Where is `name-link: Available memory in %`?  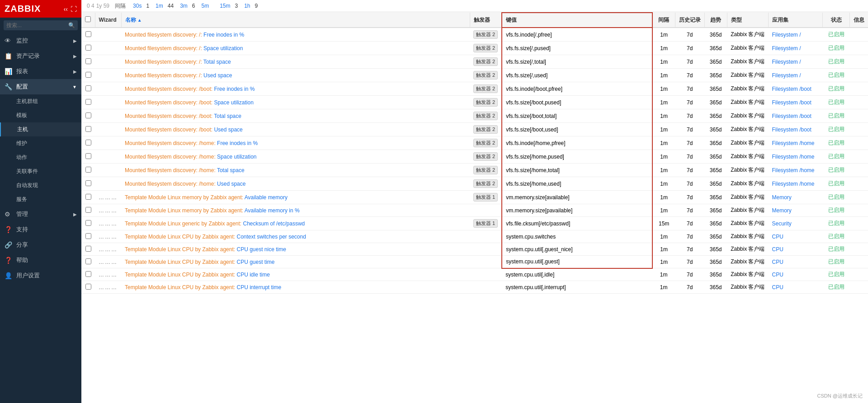
name-link: Available memory in % is located at coordinates (272, 211).